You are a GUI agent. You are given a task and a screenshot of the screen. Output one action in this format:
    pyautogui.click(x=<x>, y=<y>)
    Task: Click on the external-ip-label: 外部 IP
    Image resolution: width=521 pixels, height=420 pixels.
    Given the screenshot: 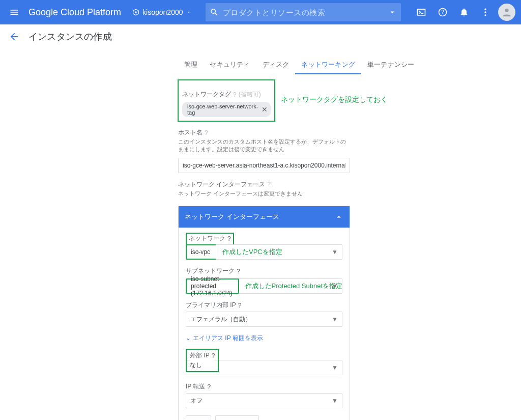 What is the action you would take?
    pyautogui.click(x=199, y=355)
    